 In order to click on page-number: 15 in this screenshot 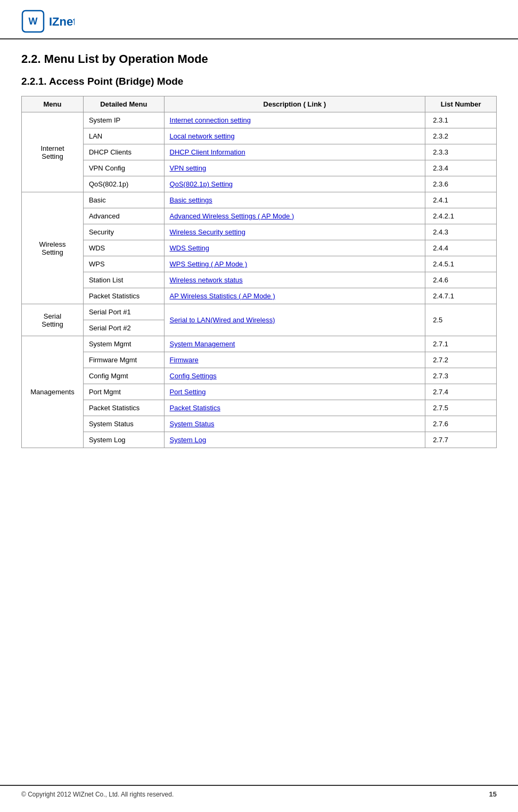, I will do `click(493, 794)`.